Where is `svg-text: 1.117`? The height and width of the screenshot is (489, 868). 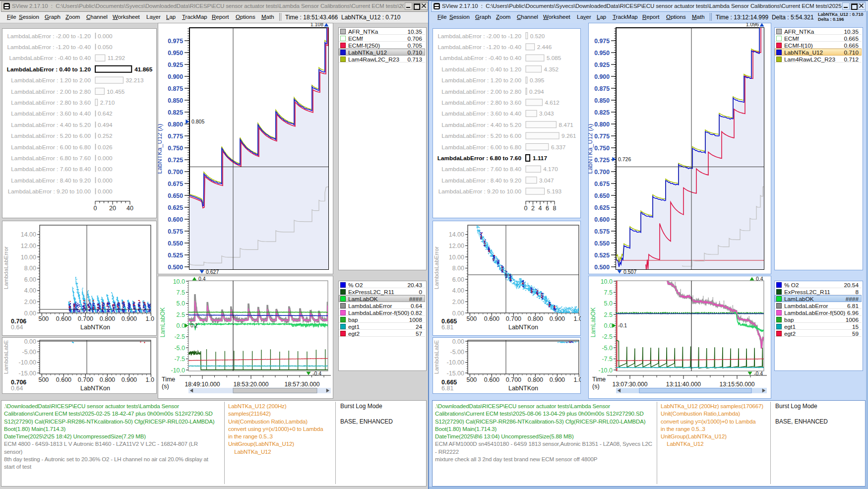 svg-text: 1.117 is located at coordinates (540, 158).